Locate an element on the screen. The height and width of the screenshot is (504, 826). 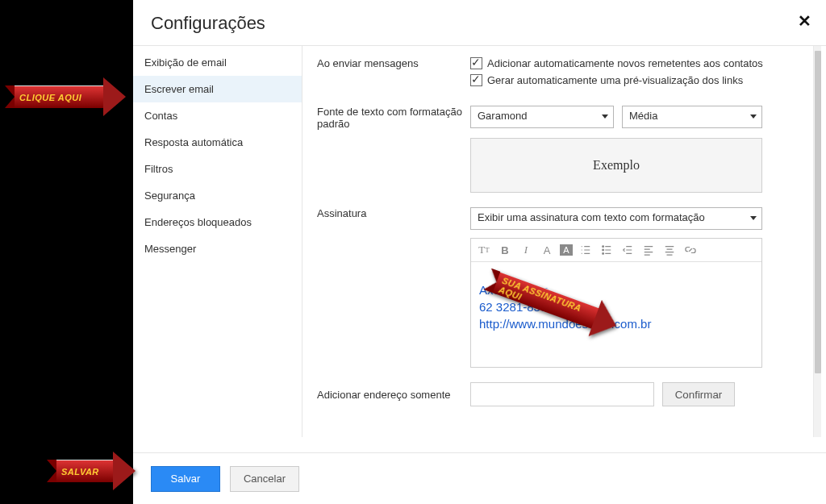
link-icon is located at coordinates (690, 250).